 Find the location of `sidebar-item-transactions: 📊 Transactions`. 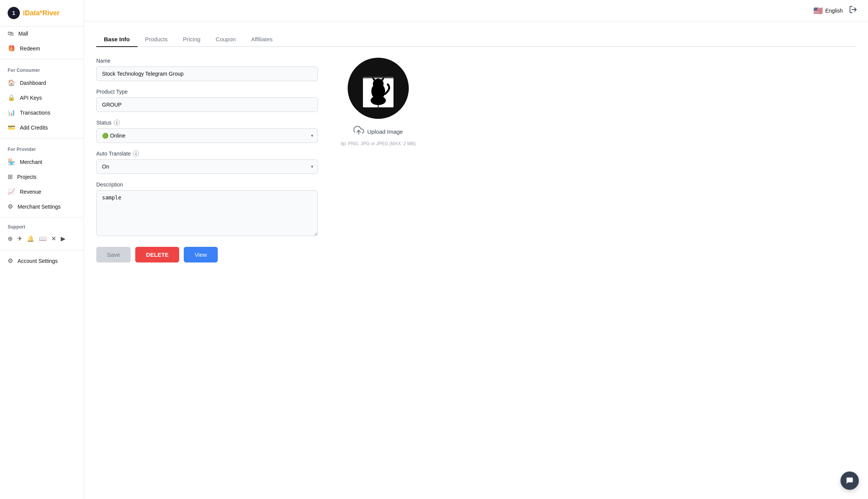

sidebar-item-transactions: 📊 Transactions is located at coordinates (42, 112).